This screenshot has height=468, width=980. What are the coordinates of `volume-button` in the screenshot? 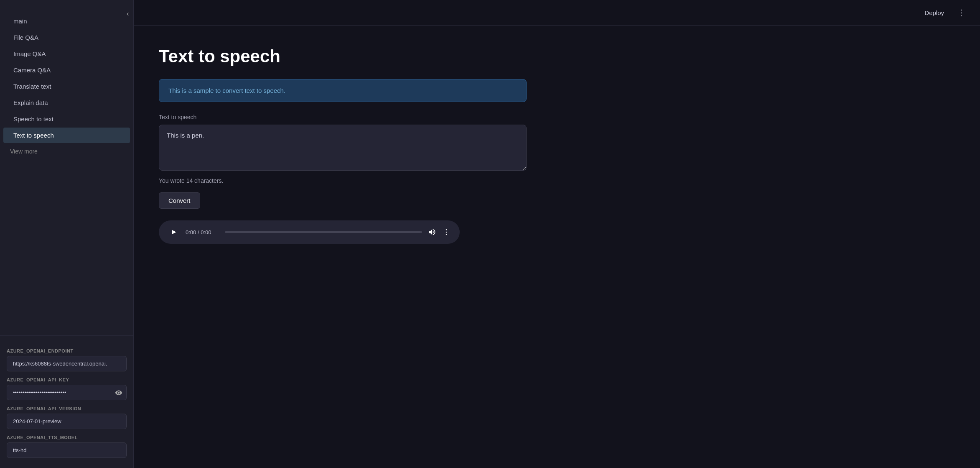 It's located at (432, 232).